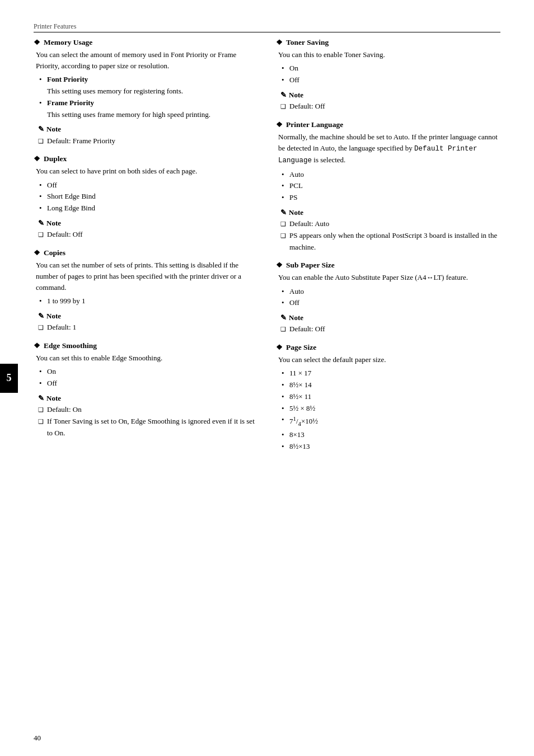 This screenshot has height=756, width=534. I want to click on edge-smoothing-text: You can set this to enable Edge Smoothin…, so click(99, 358).